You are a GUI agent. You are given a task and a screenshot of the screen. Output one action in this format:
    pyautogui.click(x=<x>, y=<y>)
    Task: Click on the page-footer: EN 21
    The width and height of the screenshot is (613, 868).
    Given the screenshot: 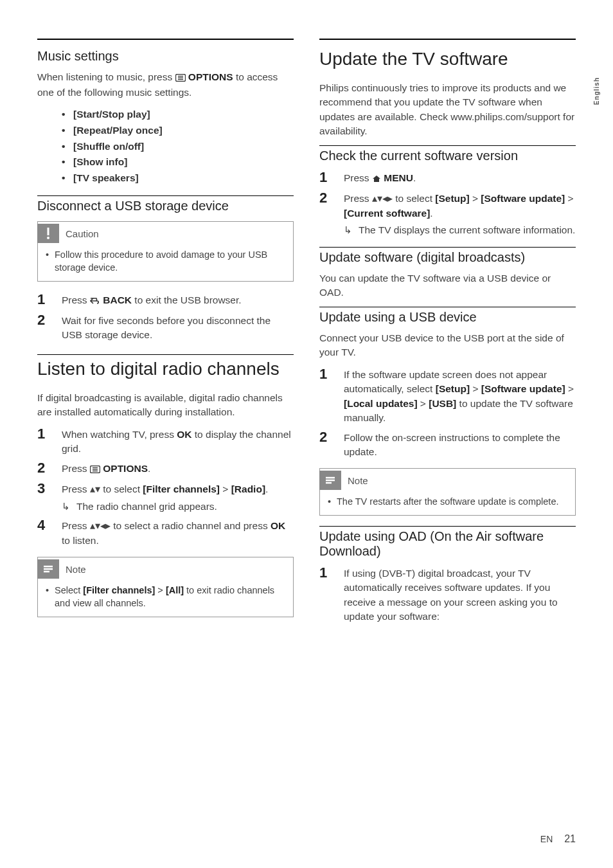 What is the action you would take?
    pyautogui.click(x=558, y=839)
    